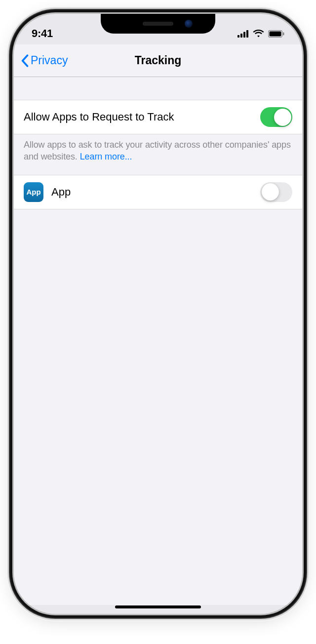 This screenshot has height=644, width=316. What do you see at coordinates (158, 117) in the screenshot?
I see `allow-tracking-row: Allow Apps to Request to Track` at bounding box center [158, 117].